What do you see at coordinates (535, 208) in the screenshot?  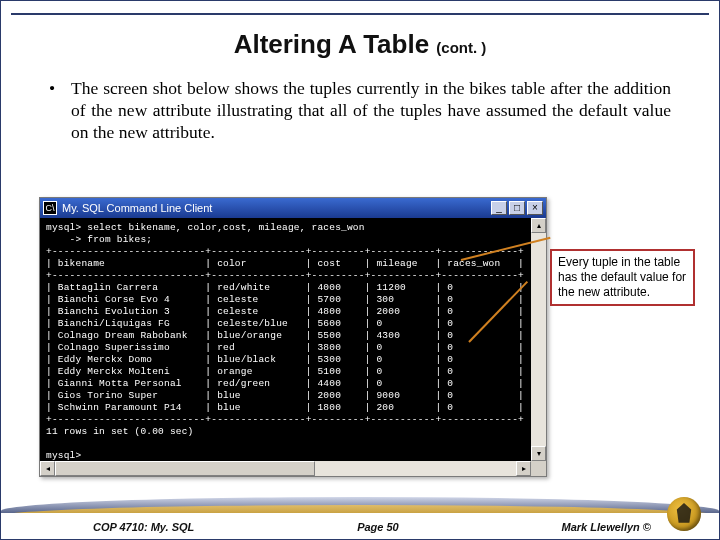 I see `close-button: ×` at bounding box center [535, 208].